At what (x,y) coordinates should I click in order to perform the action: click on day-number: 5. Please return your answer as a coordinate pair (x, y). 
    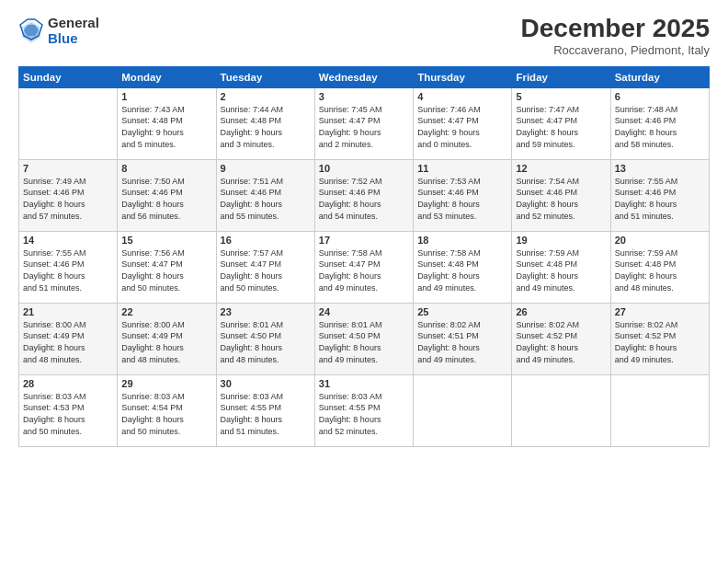
    Looking at the image, I should click on (561, 97).